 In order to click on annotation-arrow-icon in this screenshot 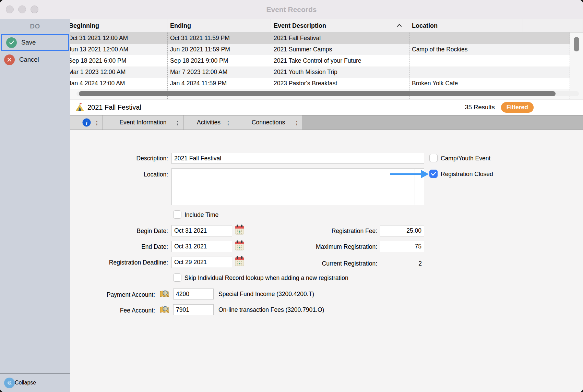, I will do `click(409, 174)`.